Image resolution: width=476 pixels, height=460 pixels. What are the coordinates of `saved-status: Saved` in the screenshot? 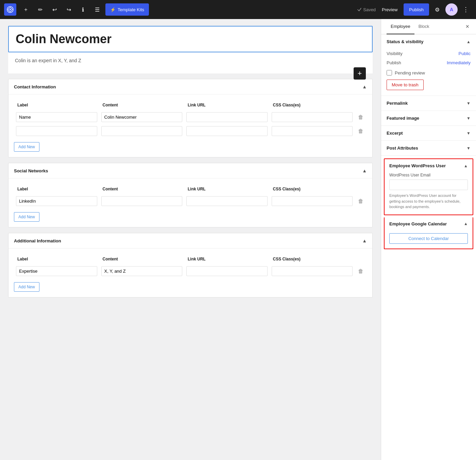 It's located at (367, 10).